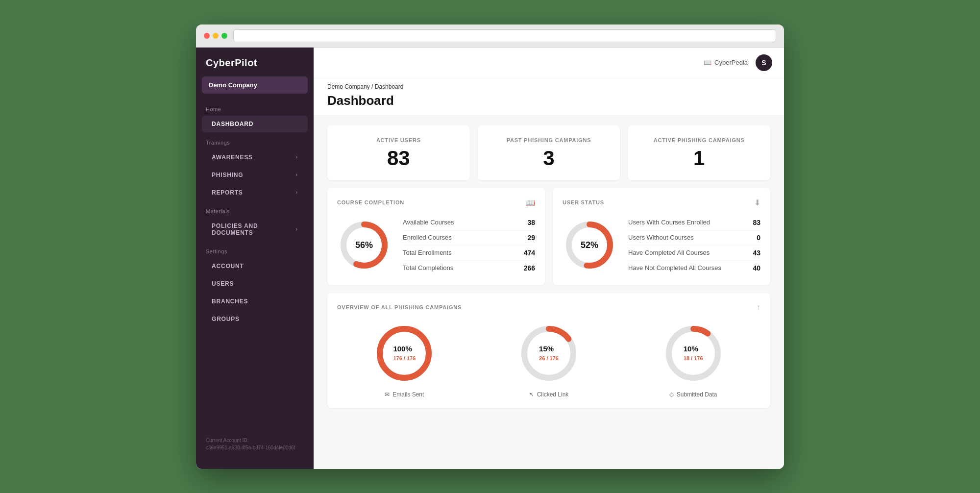 The image size is (980, 493). Describe the element at coordinates (364, 245) in the screenshot. I see `course-donut: 56%` at that location.